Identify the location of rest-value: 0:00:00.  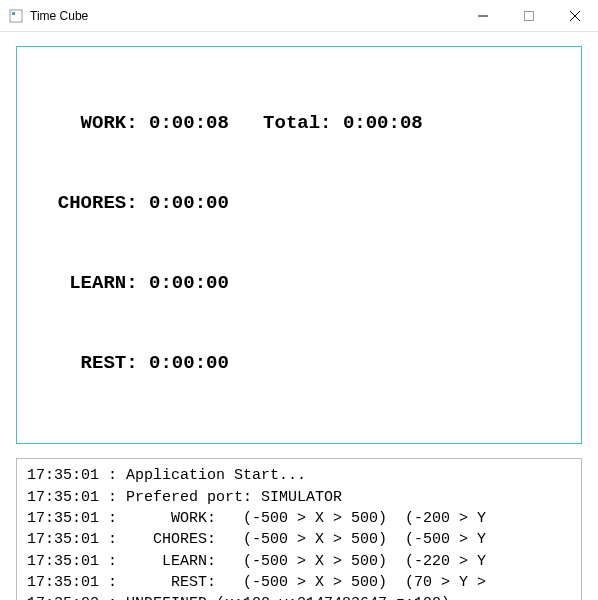
(189, 363).